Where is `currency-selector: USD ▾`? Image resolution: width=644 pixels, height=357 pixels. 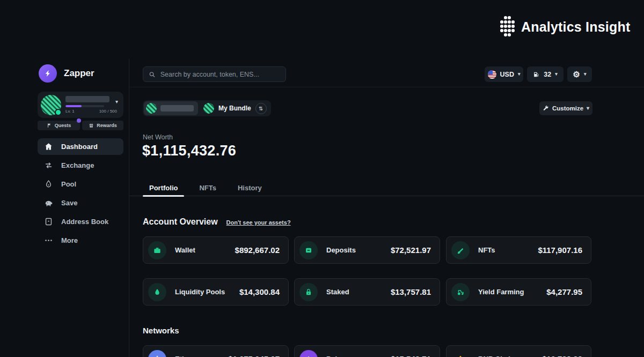
currency-selector: USD ▾ is located at coordinates (504, 74).